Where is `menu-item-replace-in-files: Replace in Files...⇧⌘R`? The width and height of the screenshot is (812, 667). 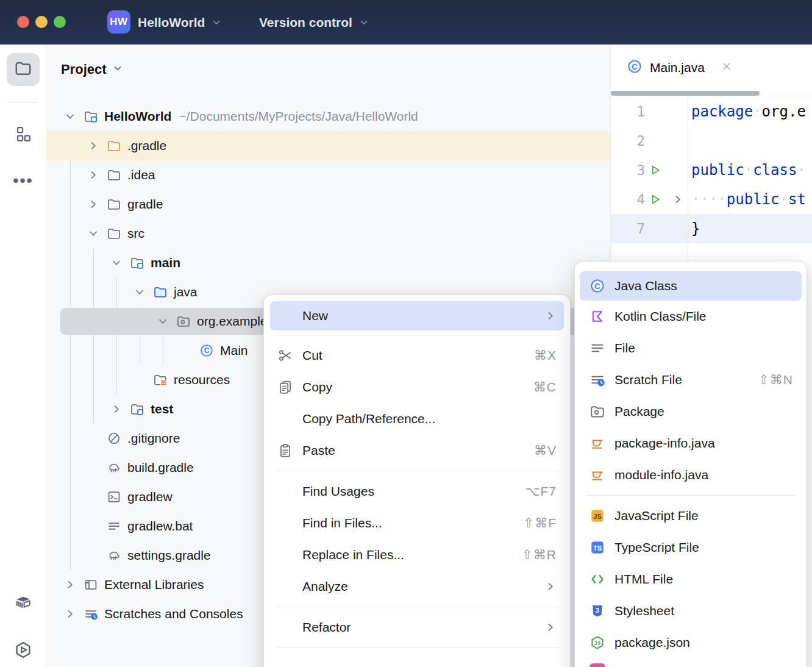
menu-item-replace-in-files: Replace in Files...⇧⌘R is located at coordinates (417, 555).